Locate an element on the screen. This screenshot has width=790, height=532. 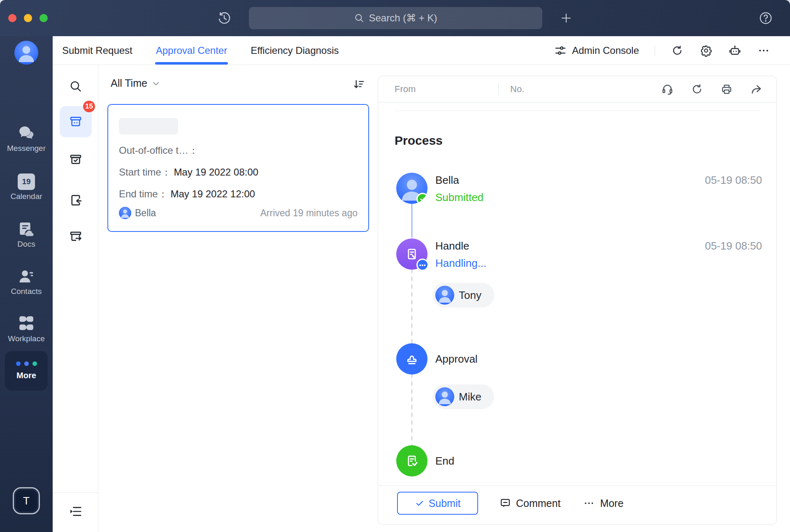
sidebar-item-label: Contacts is located at coordinates (26, 291).